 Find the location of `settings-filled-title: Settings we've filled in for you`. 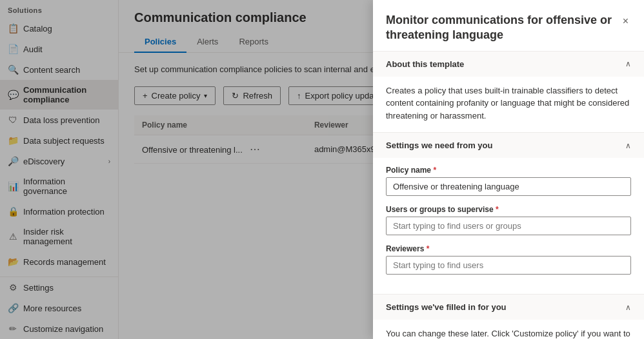

settings-filled-title: Settings we've filled in for you is located at coordinates (447, 307).